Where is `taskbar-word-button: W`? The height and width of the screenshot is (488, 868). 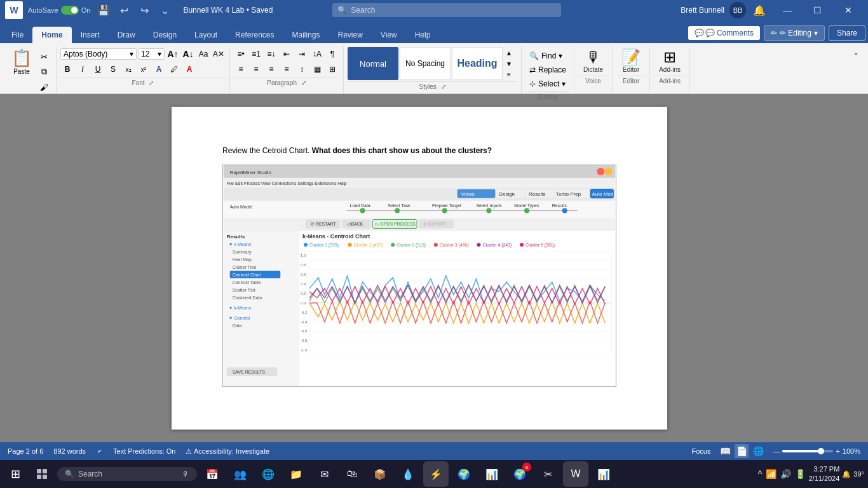
taskbar-word-button: W is located at coordinates (576, 474).